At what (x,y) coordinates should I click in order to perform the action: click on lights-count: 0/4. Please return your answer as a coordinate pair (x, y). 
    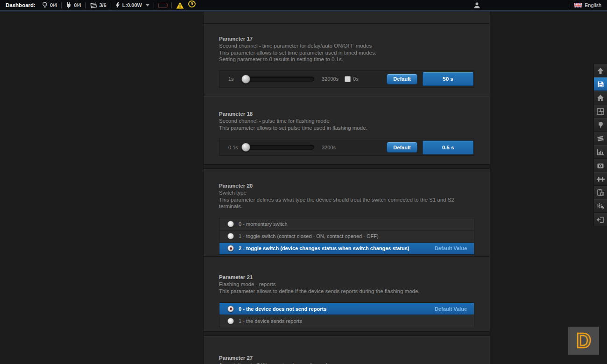
    Looking at the image, I should click on (53, 5).